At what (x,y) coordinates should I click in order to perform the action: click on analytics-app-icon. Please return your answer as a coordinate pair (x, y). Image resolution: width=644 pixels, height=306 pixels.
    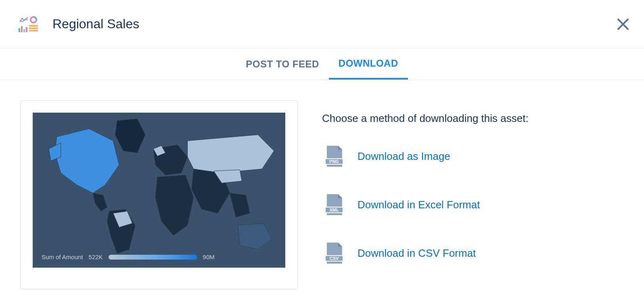
    Looking at the image, I should click on (28, 24).